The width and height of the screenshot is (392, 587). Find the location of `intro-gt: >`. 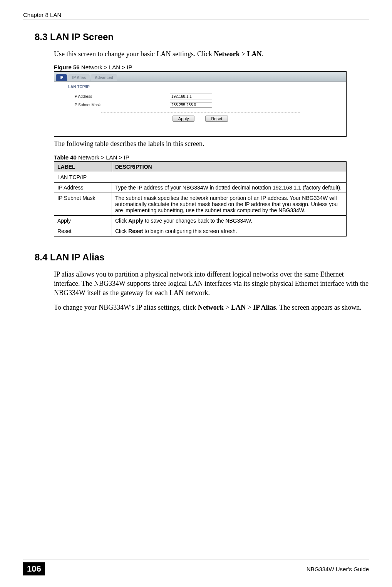

intro-gt: > is located at coordinates (243, 54).